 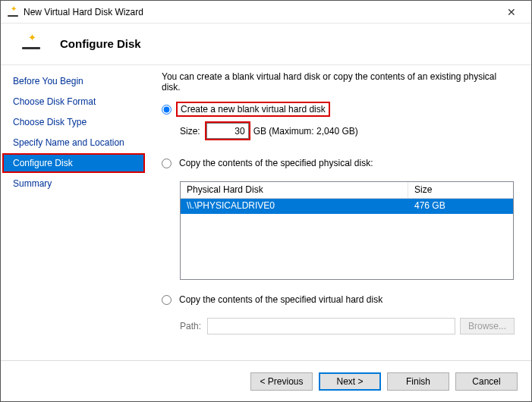 What do you see at coordinates (350, 382) in the screenshot?
I see `next-button: Next >` at bounding box center [350, 382].